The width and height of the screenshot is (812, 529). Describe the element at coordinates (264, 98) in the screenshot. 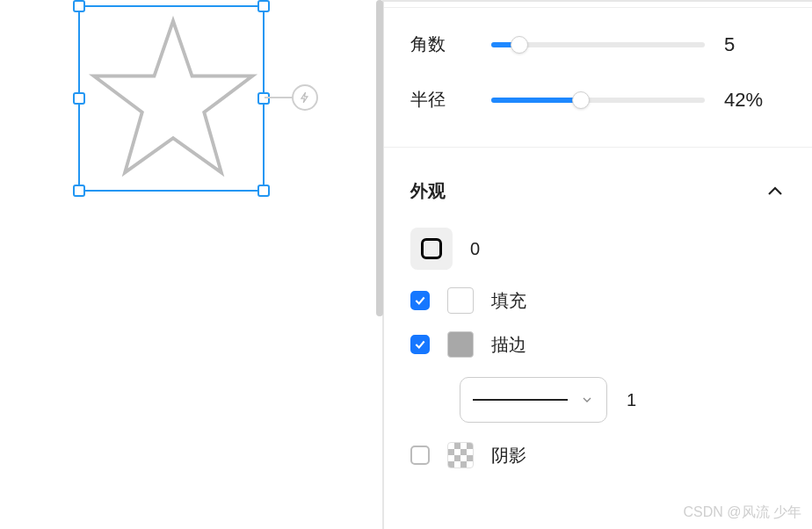

I see `resize-handle-cr` at that location.